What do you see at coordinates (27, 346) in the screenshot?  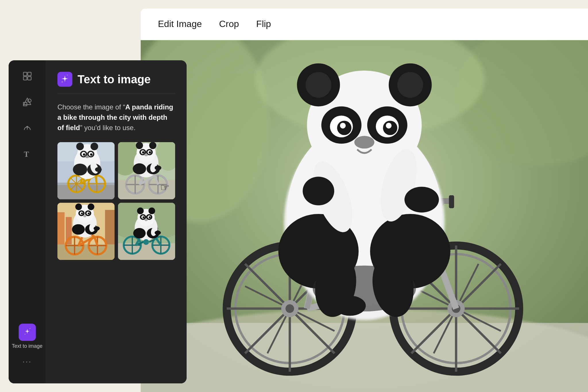 I see `sidebar-tti-label: Text to image` at bounding box center [27, 346].